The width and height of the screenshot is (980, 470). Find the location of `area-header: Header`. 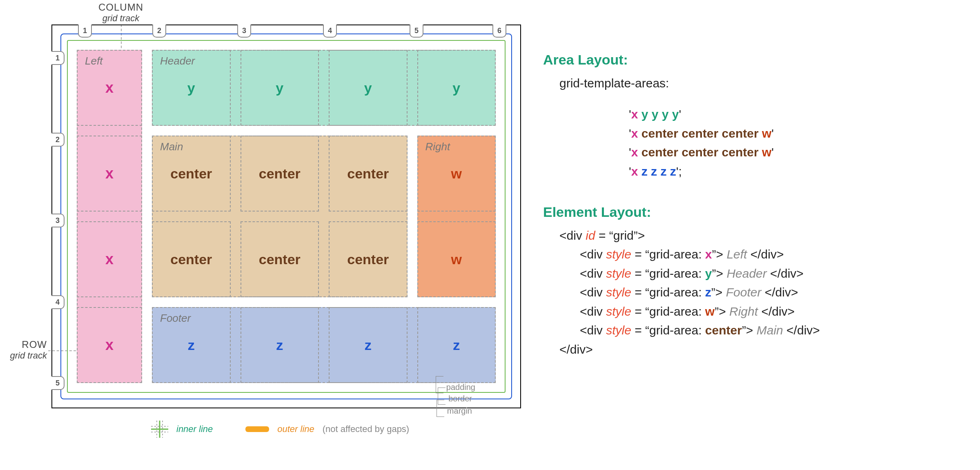

area-header: Header is located at coordinates (324, 88).